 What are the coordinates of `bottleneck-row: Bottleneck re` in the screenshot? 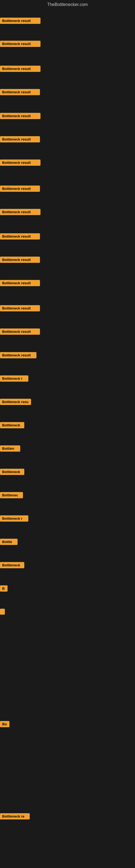 It's located at (15, 817).